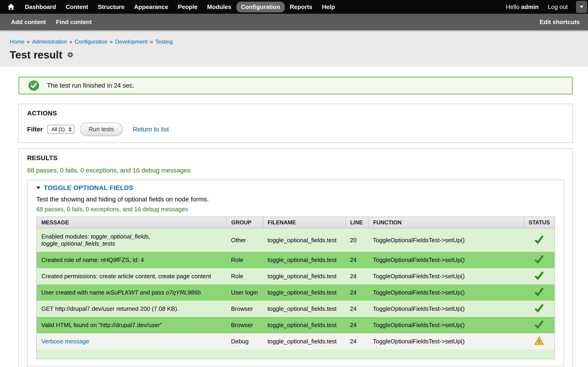 This screenshot has width=588, height=367. I want to click on status-message: The test run finished in 24 sec., so click(296, 85).